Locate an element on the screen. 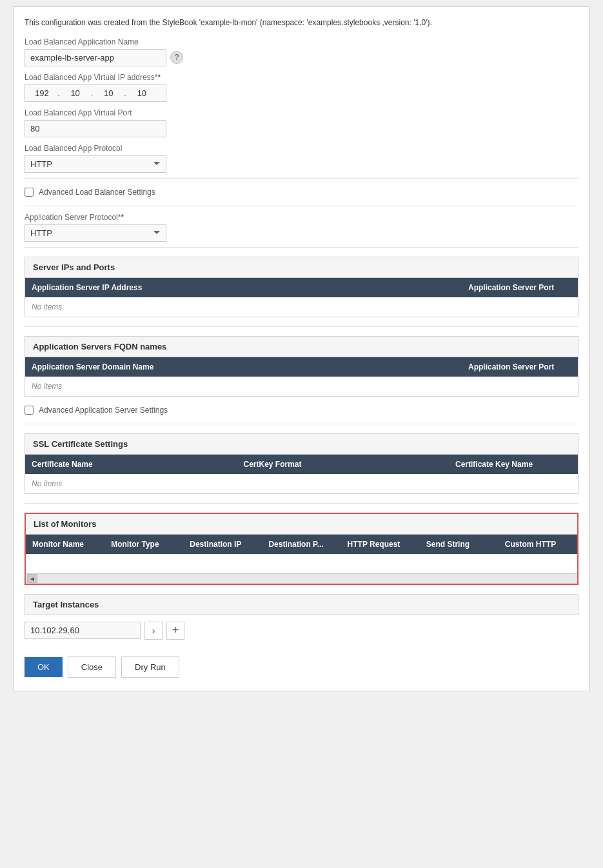 The height and width of the screenshot is (868, 603). protocol-select: HTTP is located at coordinates (95, 164).